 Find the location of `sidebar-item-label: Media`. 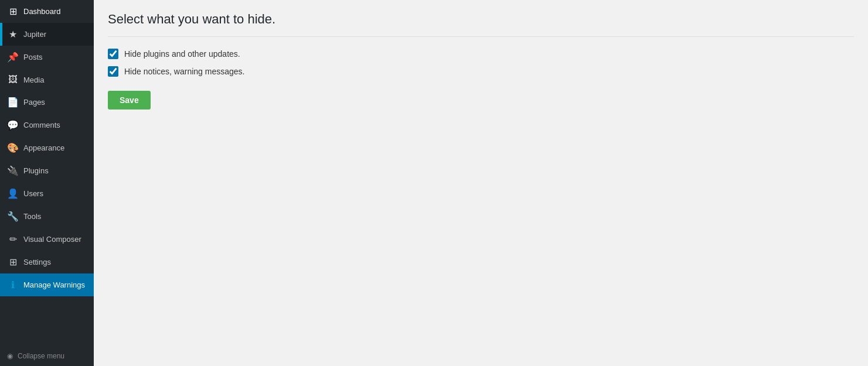

sidebar-item-label: Media is located at coordinates (34, 80).